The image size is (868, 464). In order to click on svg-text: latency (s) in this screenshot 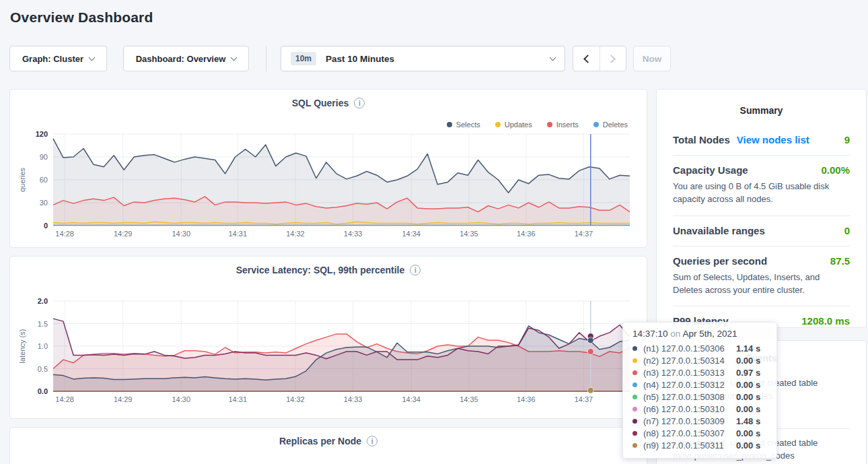, I will do `click(22, 346)`.